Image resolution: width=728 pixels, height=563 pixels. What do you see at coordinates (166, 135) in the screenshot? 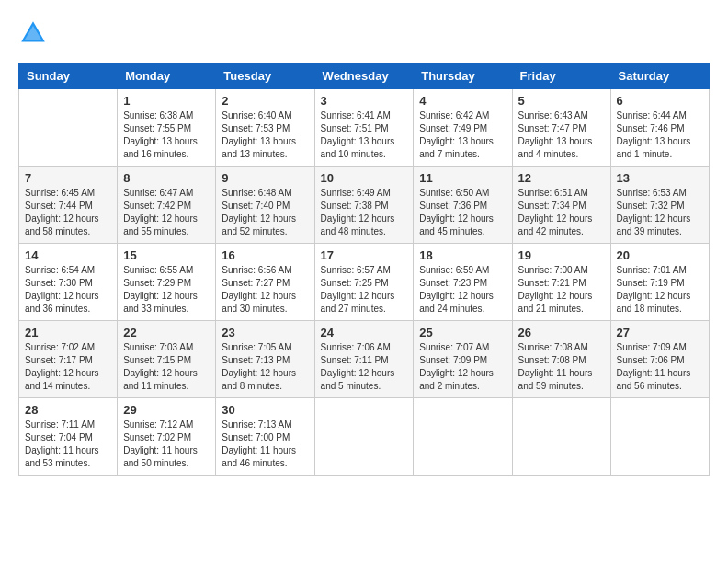
I see `day-info: Sunrise: 6:38 AM Sunset: 7:55 PM Dayligh…` at bounding box center [166, 135].